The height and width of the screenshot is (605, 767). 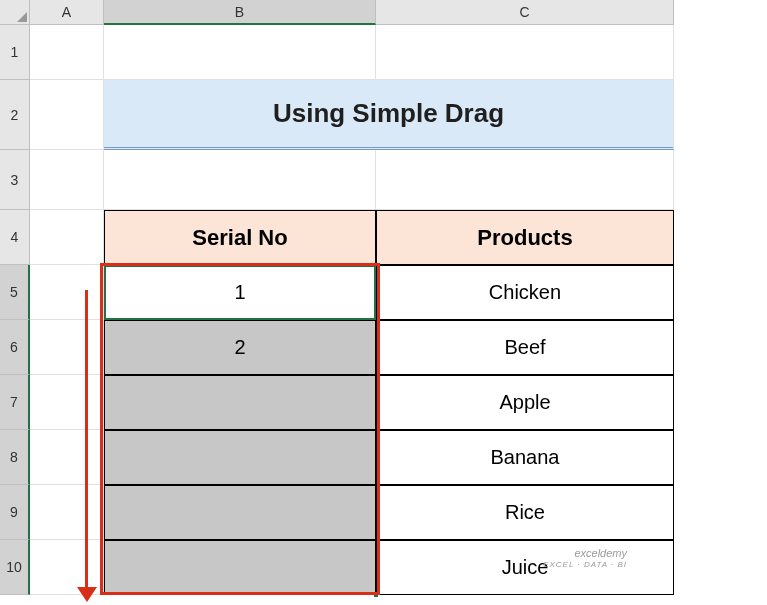 I want to click on cell-a3, so click(x=67, y=180).